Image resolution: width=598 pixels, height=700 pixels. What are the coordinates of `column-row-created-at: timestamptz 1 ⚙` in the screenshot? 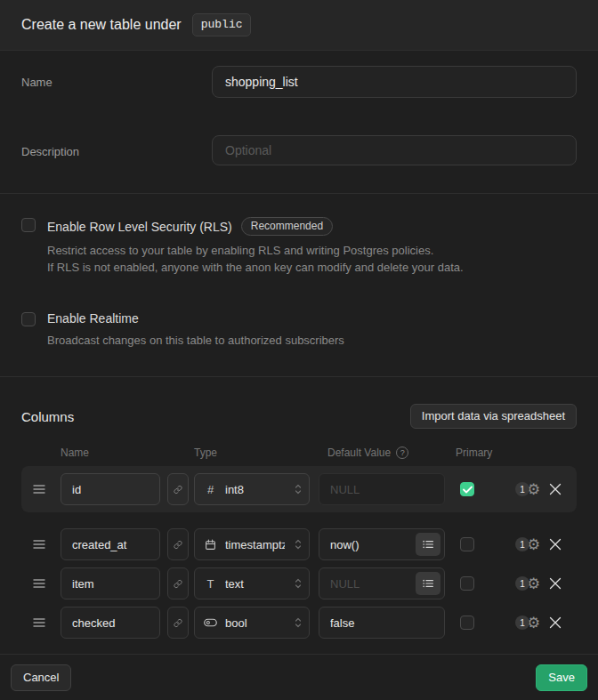 It's located at (299, 544).